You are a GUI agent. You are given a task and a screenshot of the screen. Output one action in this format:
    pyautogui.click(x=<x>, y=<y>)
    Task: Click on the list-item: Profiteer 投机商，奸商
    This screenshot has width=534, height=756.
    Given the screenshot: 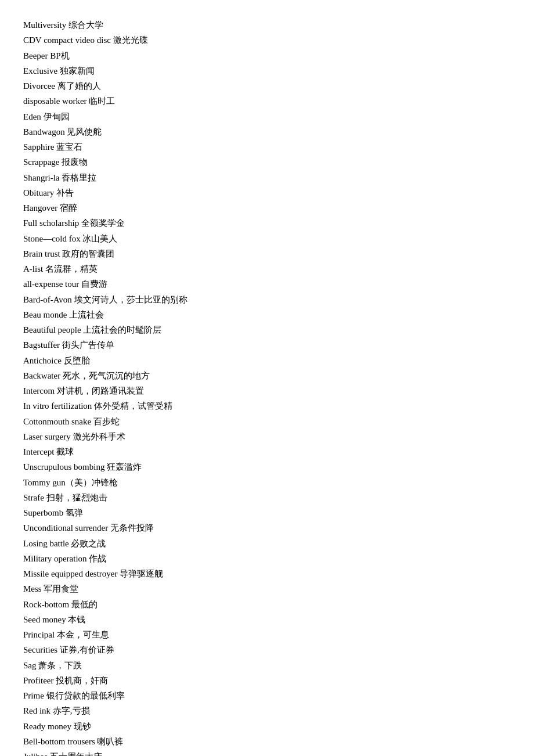 What is the action you would take?
    pyautogui.click(x=267, y=681)
    